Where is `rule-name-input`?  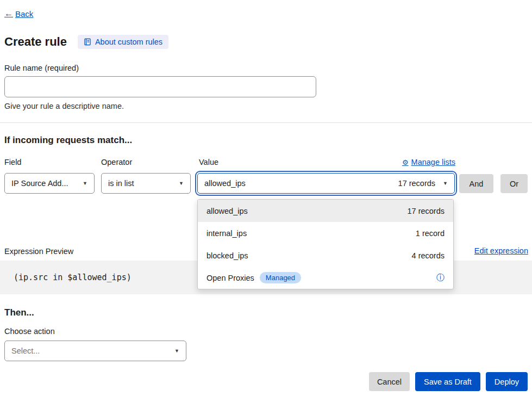
rule-name-input is located at coordinates (160, 87).